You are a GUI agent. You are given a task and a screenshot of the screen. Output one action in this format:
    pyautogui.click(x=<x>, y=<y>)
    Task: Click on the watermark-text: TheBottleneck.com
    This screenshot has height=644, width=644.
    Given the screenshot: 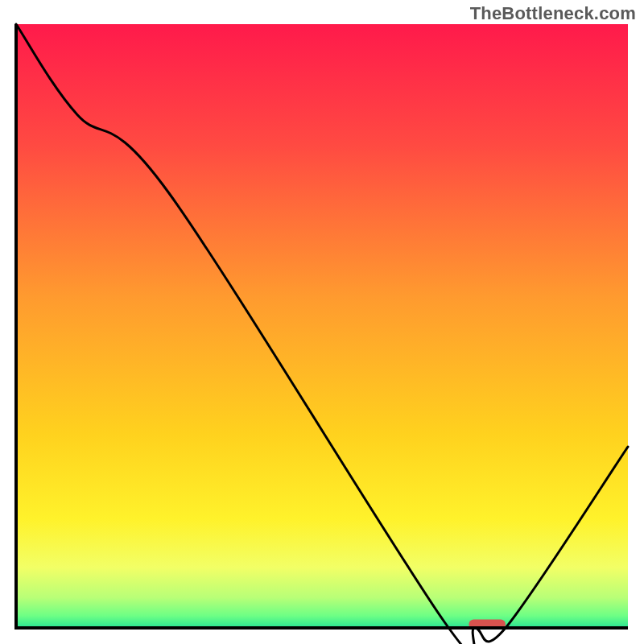 What is the action you would take?
    pyautogui.click(x=553, y=14)
    